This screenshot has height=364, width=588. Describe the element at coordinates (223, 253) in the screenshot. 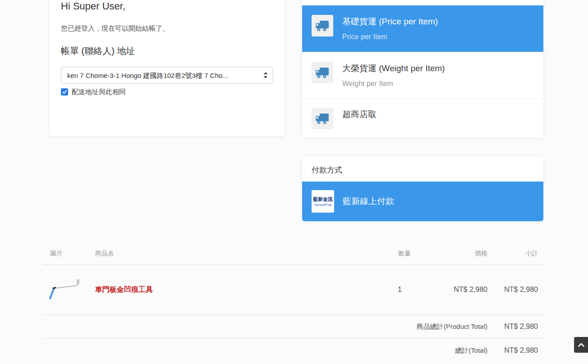

I see `column-header-name: 商品名` at that location.